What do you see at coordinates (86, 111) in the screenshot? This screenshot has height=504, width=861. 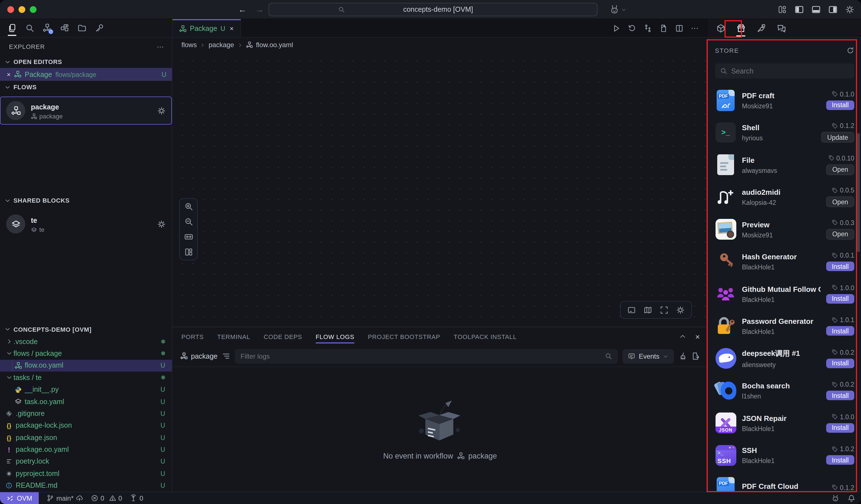 I see `flow-card-package: package package` at bounding box center [86, 111].